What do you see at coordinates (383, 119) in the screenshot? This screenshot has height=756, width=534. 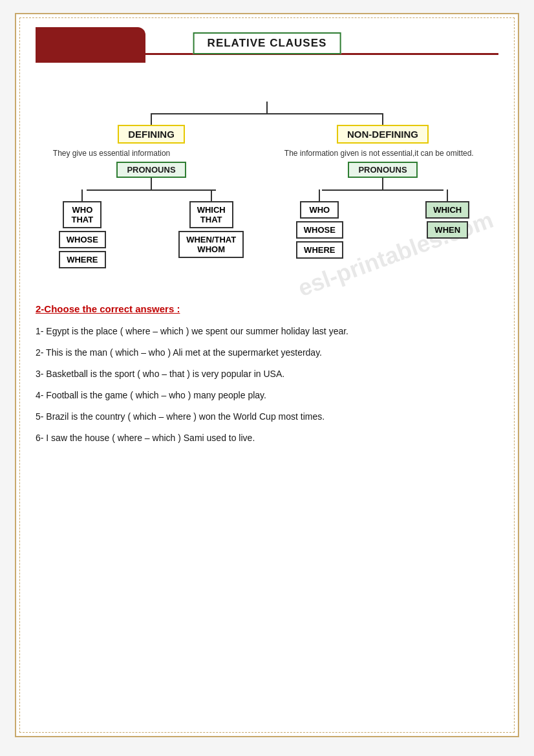 I see `ndef-v-top` at bounding box center [383, 119].